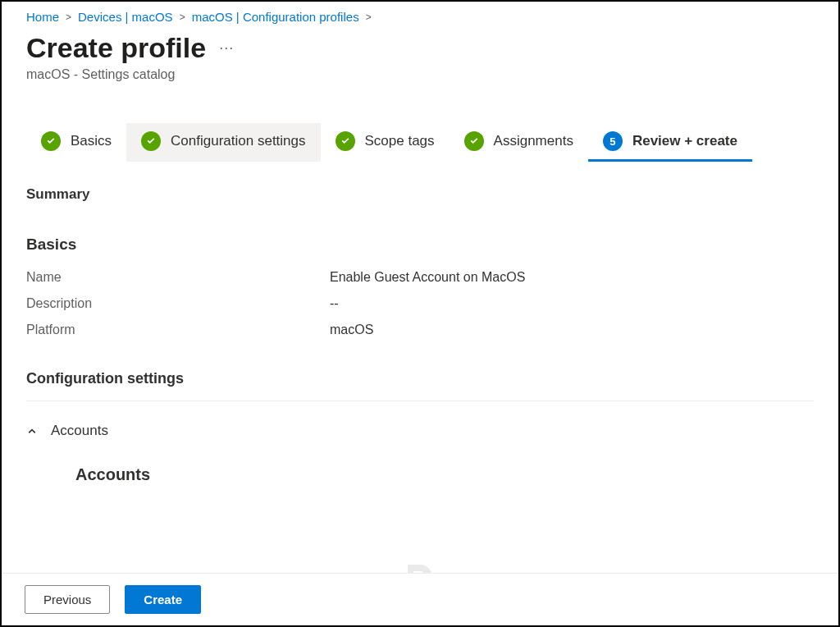 The image size is (840, 627). Describe the element at coordinates (518, 143) in the screenshot. I see `step-assignments: Assignments` at that location.